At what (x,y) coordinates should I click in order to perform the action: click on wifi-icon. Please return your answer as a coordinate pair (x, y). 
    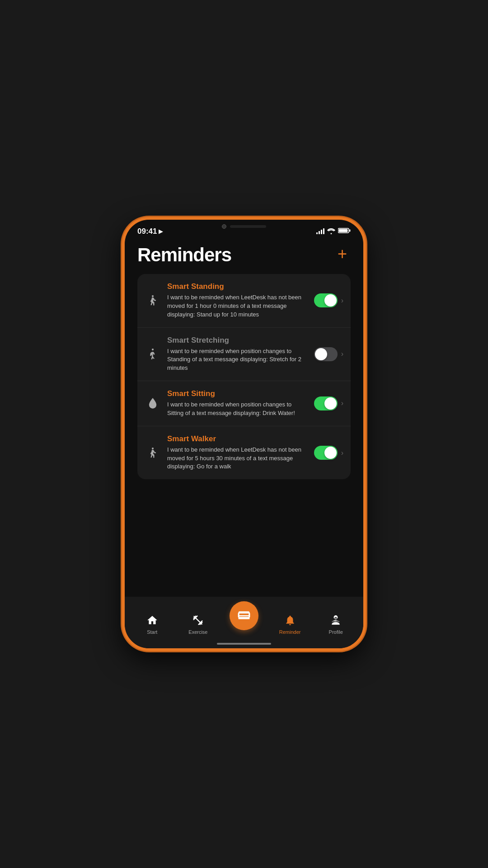
    Looking at the image, I should click on (331, 231).